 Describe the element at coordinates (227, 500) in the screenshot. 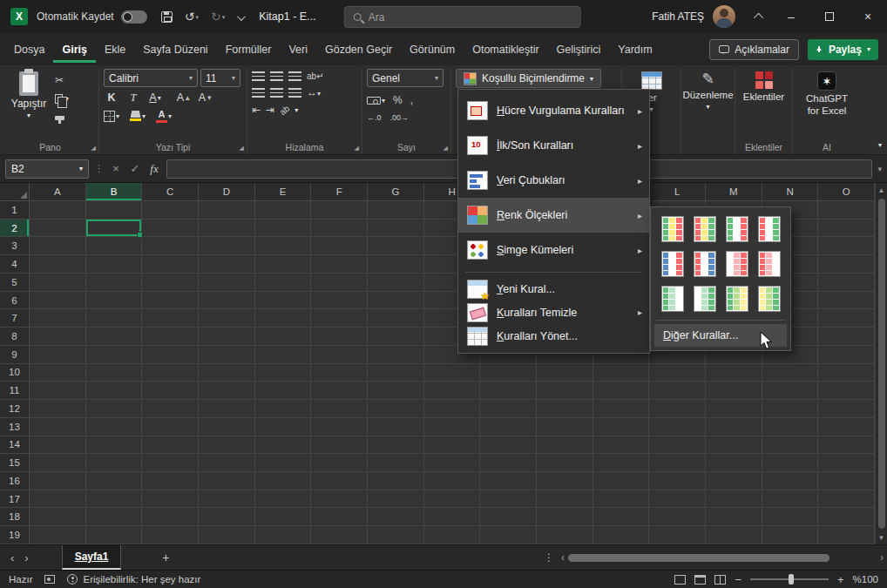

I see `cell-D17` at that location.